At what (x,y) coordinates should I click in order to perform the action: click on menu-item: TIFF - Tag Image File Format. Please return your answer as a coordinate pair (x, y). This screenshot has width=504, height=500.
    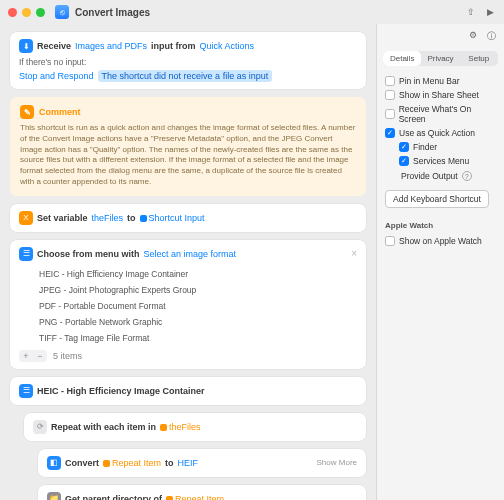
    Looking at the image, I should click on (198, 338).